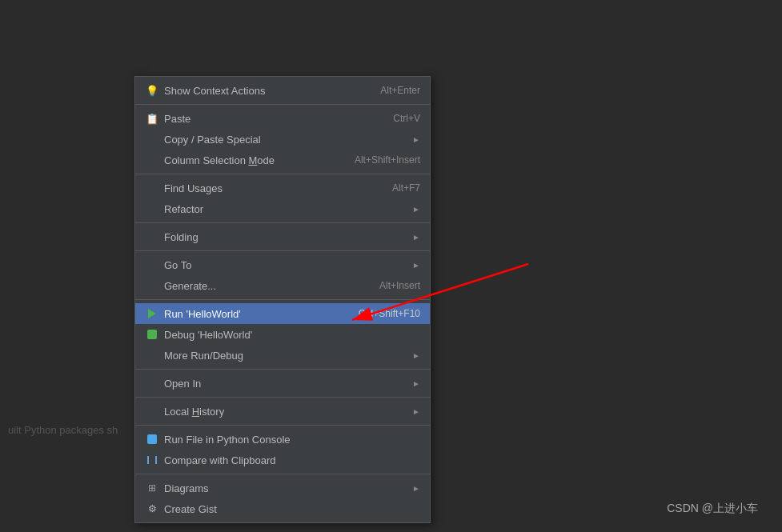 Image resolution: width=782 pixels, height=532 pixels. What do you see at coordinates (152, 355) in the screenshot?
I see `more-run-debug-icon` at bounding box center [152, 355].